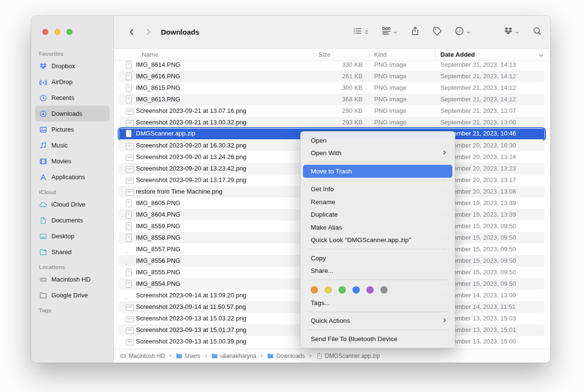 The height and width of the screenshot is (392, 584). Describe the element at coordinates (512, 32) in the screenshot. I see `dropbox-toolbar-icon` at that location.